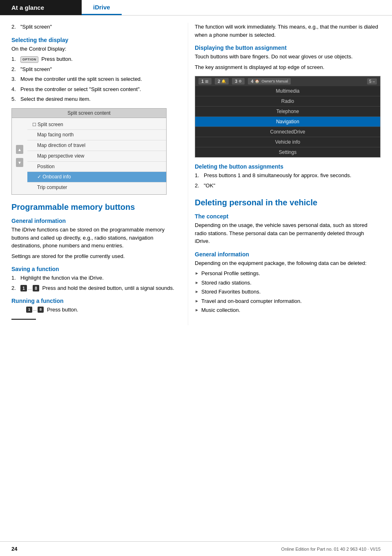 Image resolution: width=392 pixels, height=556 pixels. What do you see at coordinates (287, 301) in the screenshot?
I see `list-item: Travel and on-board comupter information…` at bounding box center [287, 301].